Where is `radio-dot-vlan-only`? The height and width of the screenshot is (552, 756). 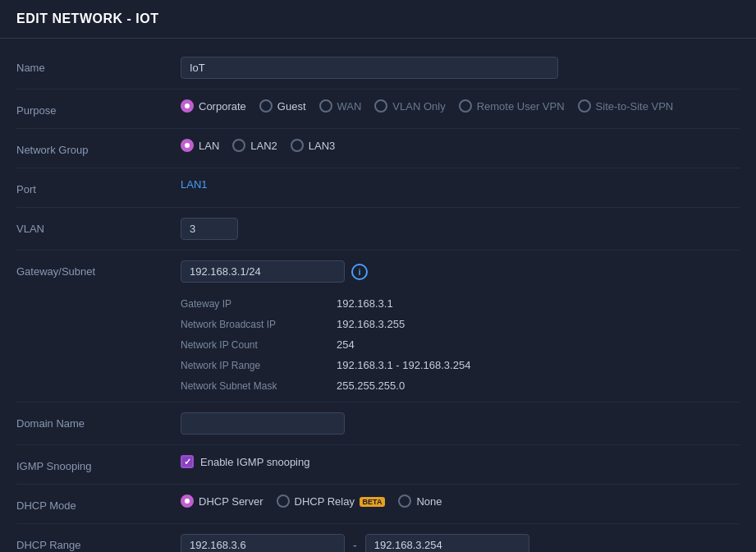 radio-dot-vlan-only is located at coordinates (381, 106).